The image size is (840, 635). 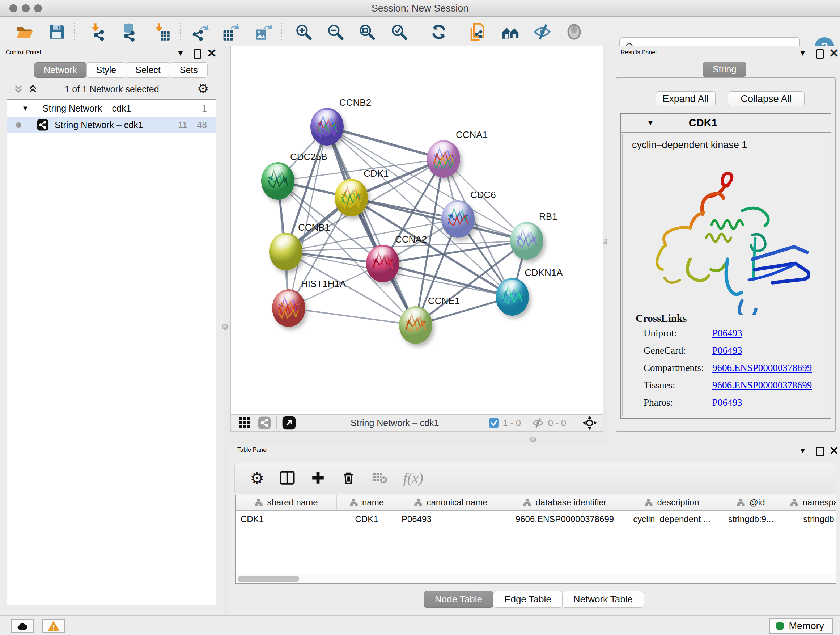 What do you see at coordinates (590, 423) in the screenshot?
I see `fit-content-crosshair-icon` at bounding box center [590, 423].